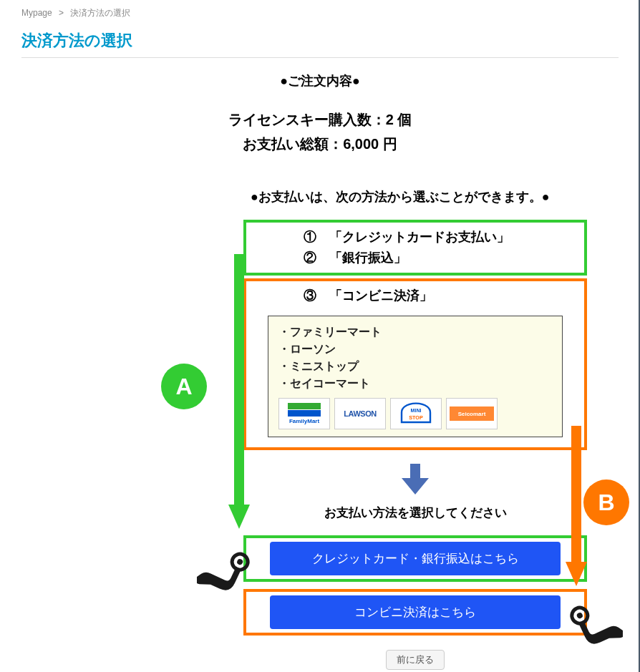  Describe the element at coordinates (360, 414) in the screenshot. I see `logo-lawson: LAWSON` at that location.